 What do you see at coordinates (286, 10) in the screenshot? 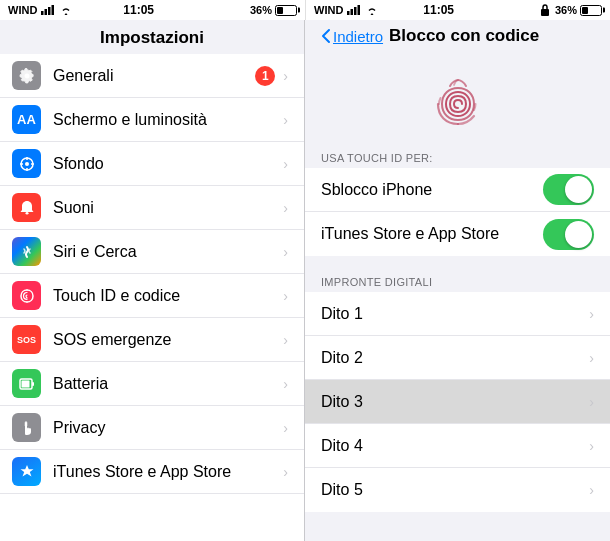
I see `left-battery-icon` at bounding box center [286, 10].